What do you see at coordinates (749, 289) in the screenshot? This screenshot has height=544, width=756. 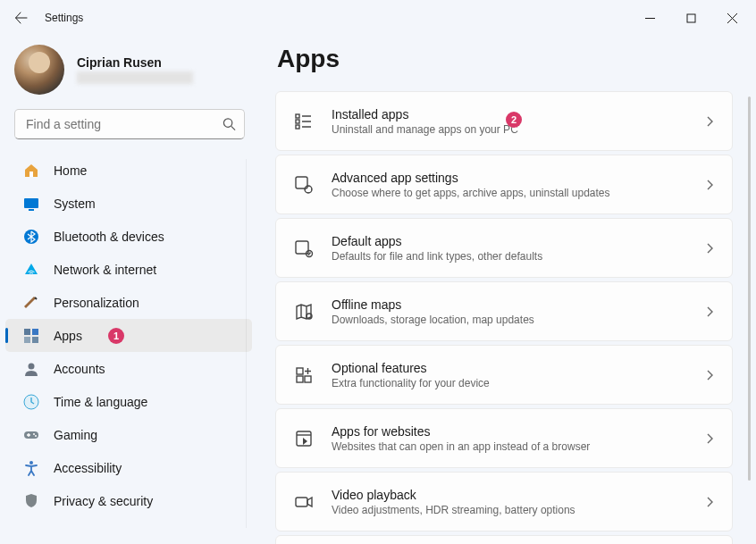 I see `scrollbar` at bounding box center [749, 289].